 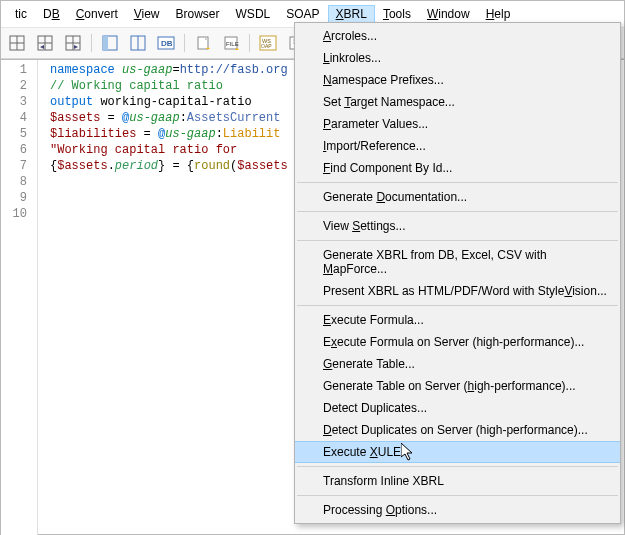 What do you see at coordinates (138, 43) in the screenshot?
I see `panel-split-icon` at bounding box center [138, 43].